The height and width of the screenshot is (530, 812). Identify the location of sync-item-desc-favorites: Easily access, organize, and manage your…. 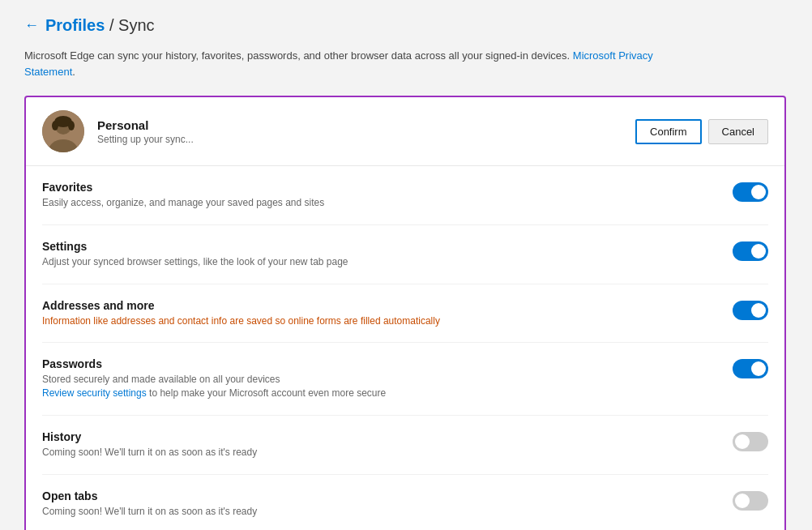
(379, 203).